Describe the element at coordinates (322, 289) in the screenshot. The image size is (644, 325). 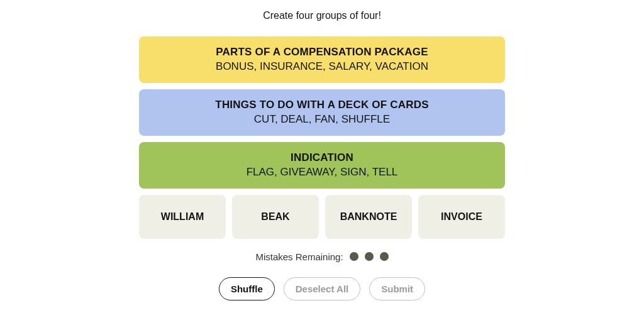
I see `deselect-all-button: Deselect All` at that location.